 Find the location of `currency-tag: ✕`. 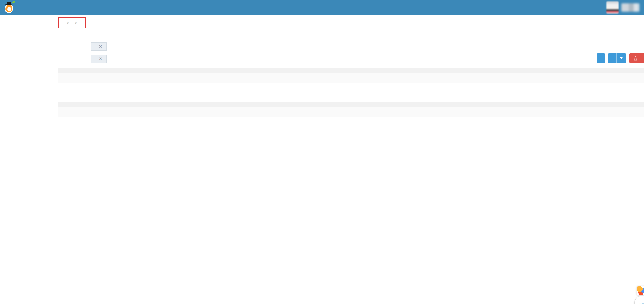

currency-tag: ✕ is located at coordinates (99, 47).